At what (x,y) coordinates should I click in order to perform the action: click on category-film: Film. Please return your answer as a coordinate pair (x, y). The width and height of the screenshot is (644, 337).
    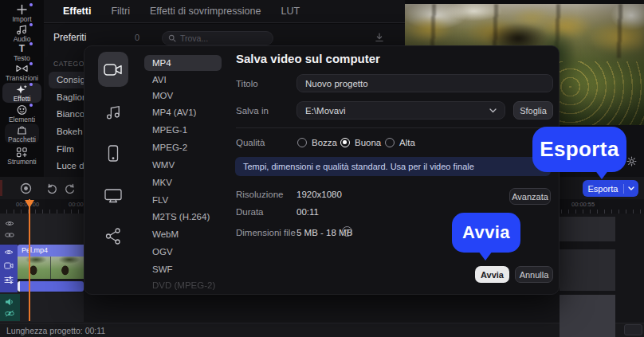
    Looking at the image, I should click on (65, 149).